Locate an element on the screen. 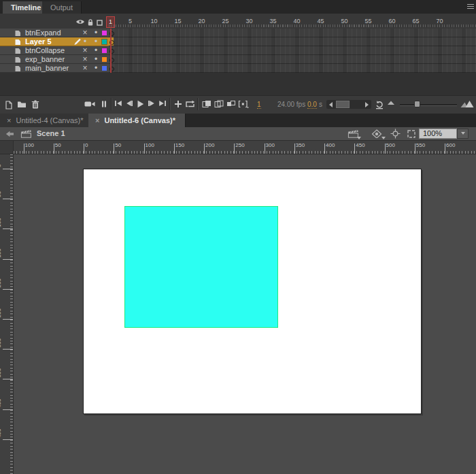 The width and height of the screenshot is (476, 474). frame-grid is located at coordinates (292, 50).